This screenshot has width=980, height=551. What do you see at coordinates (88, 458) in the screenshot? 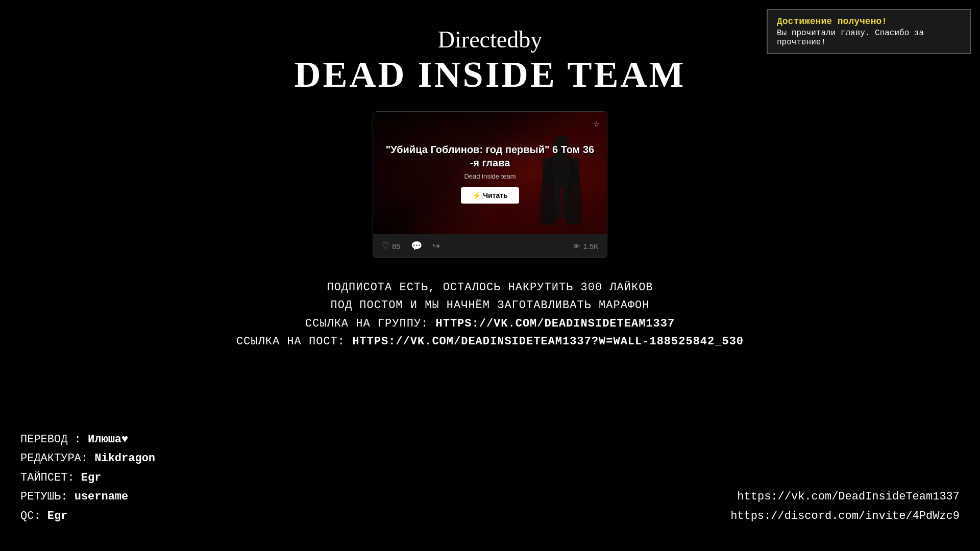
I see `editor-credit: РЕДАКТУРА: Nikdragon` at bounding box center [88, 458].